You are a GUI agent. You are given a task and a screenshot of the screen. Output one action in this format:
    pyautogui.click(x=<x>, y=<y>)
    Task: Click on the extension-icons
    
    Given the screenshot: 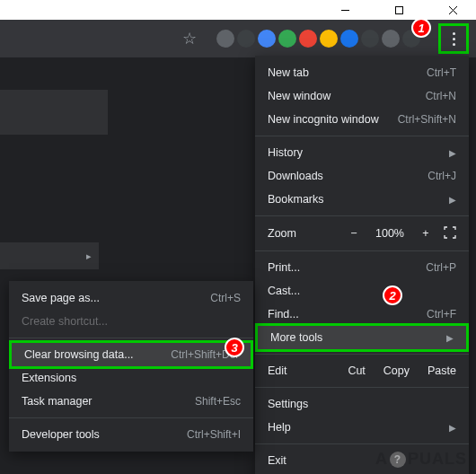 What is the action you would take?
    pyautogui.click(x=318, y=39)
    